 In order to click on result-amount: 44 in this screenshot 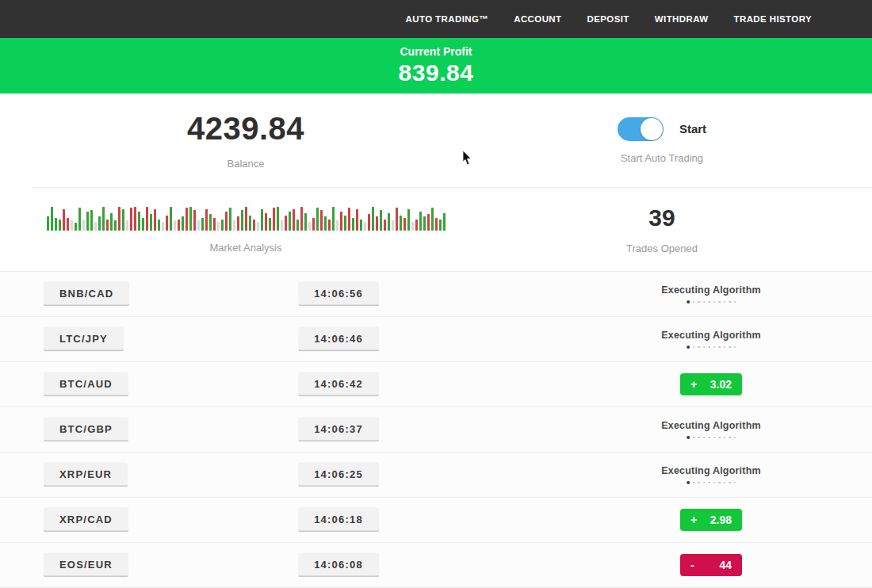, I will do `click(725, 565)`.